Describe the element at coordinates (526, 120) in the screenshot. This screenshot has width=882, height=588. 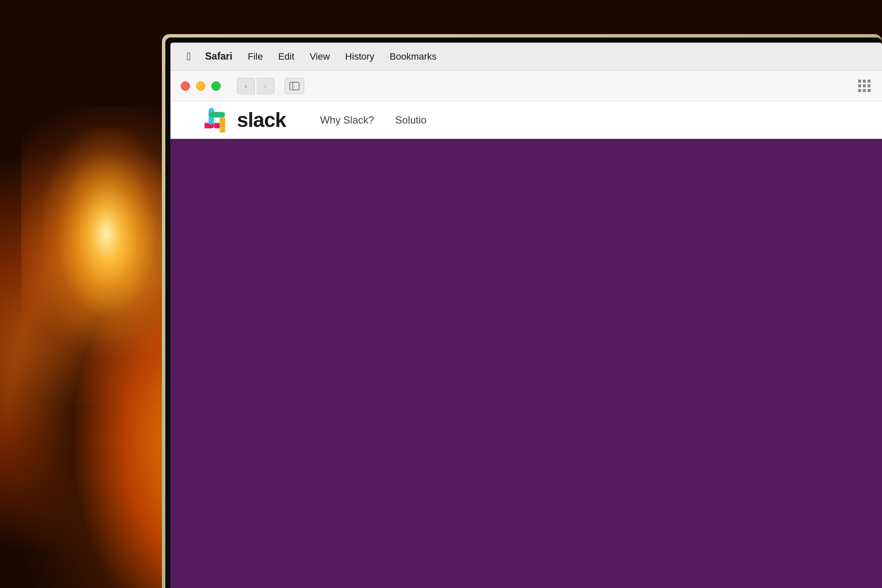
I see `slack-navbar: slack Why Slack? Solutio` at that location.